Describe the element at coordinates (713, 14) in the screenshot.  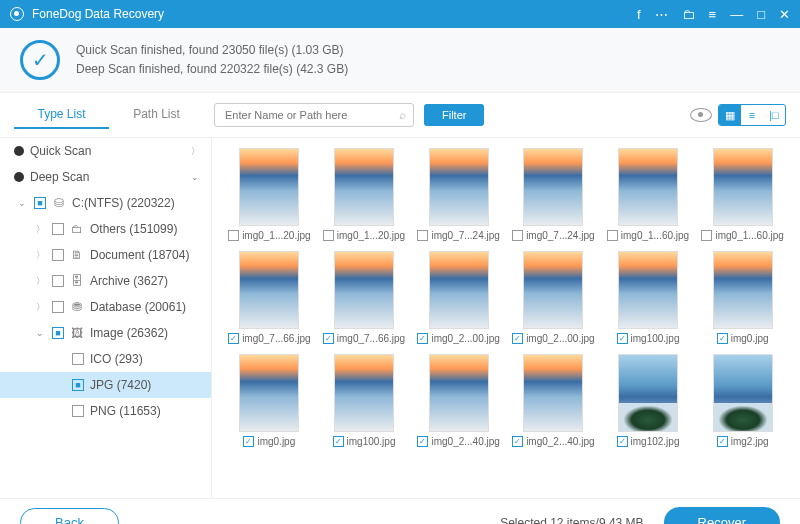
I see `menu-icon: ≡` at that location.